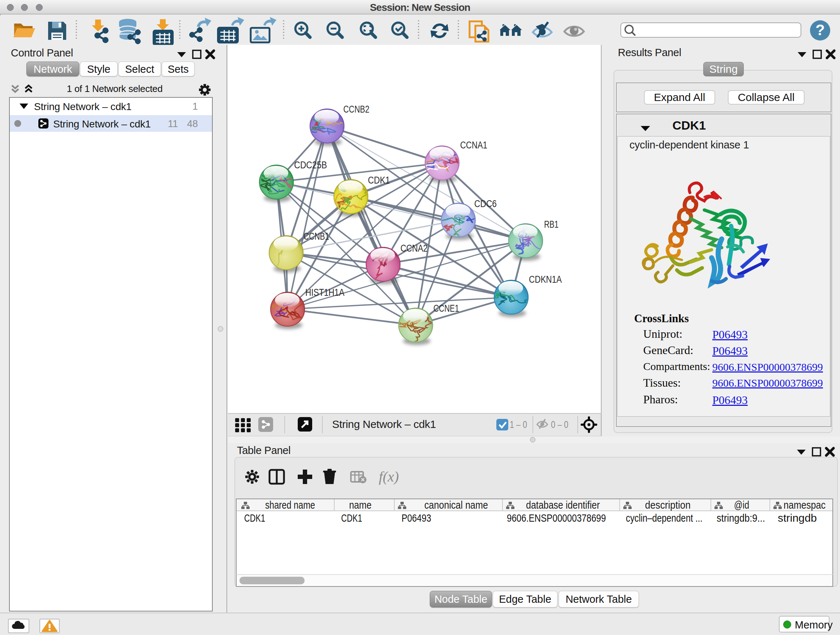 This screenshot has height=635, width=840. What do you see at coordinates (389, 477) in the screenshot?
I see `svg-text: f(x)` at bounding box center [389, 477].